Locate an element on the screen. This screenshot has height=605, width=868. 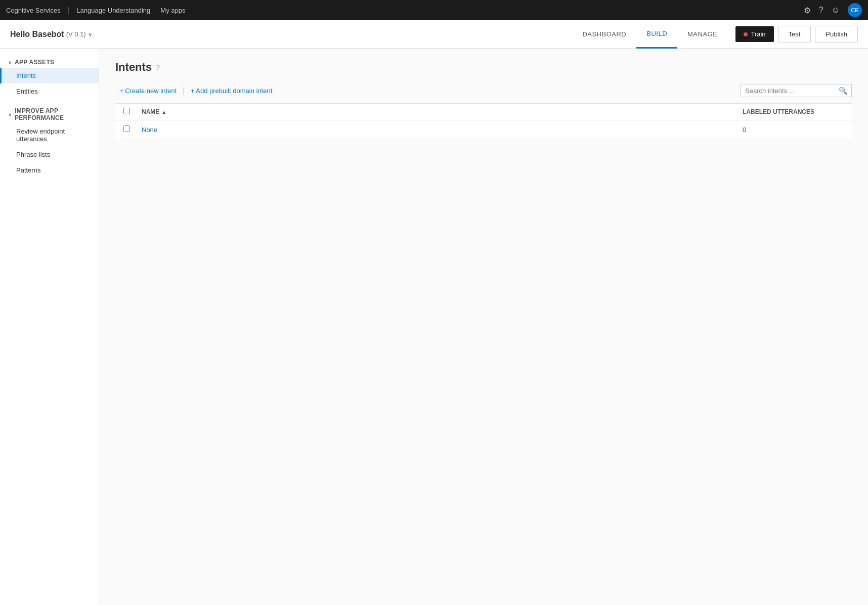
improve-chevron: ∨ is located at coordinates (10, 114).